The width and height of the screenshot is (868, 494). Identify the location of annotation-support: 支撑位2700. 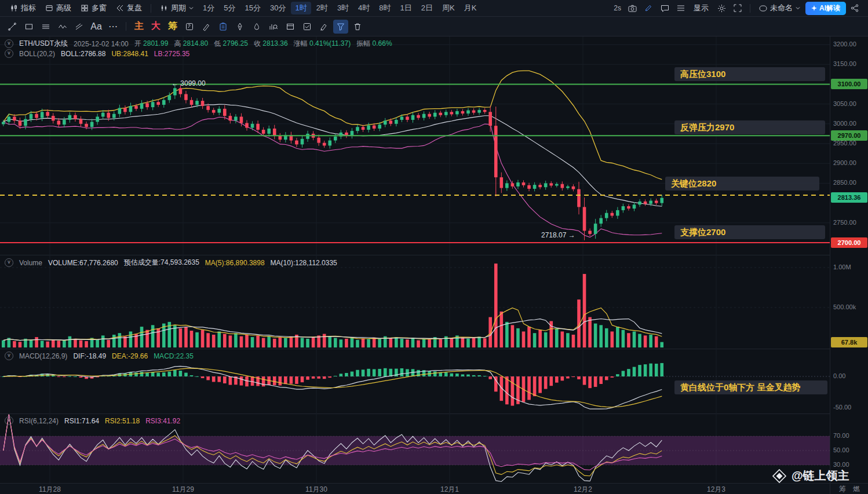
(750, 232).